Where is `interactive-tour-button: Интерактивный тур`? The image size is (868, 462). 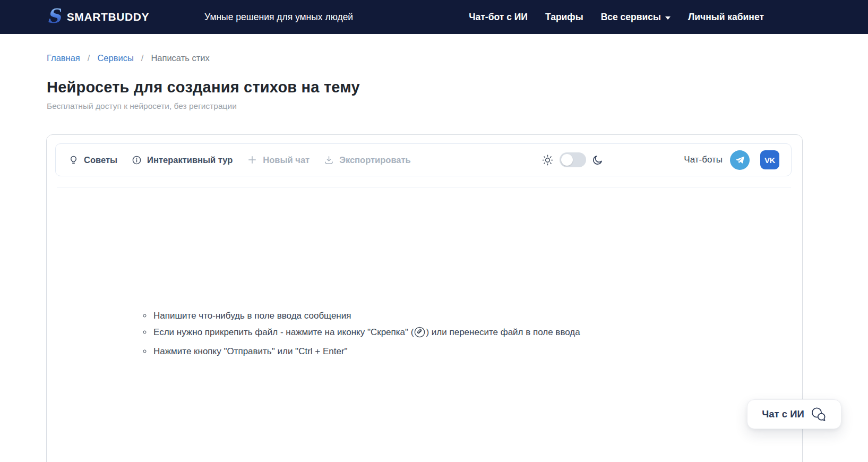 interactive-tour-button: Интерактивный тур is located at coordinates (182, 160).